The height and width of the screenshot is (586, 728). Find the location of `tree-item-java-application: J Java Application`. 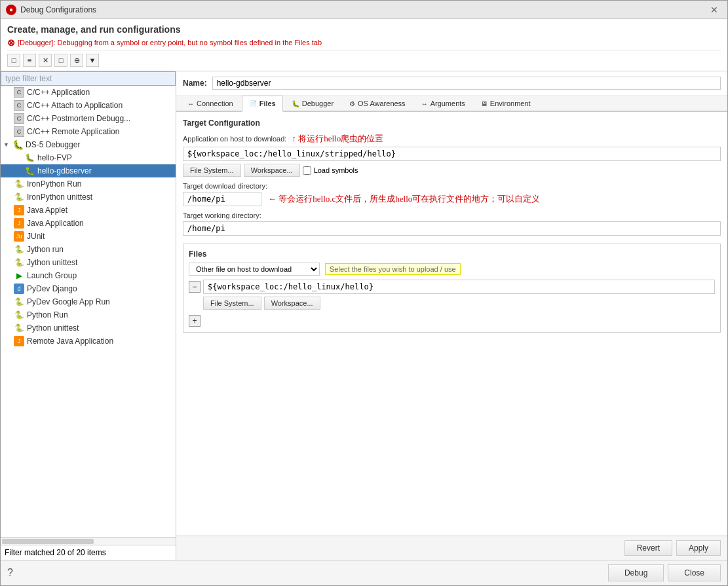

tree-item-java-application: J Java Application is located at coordinates (88, 223).